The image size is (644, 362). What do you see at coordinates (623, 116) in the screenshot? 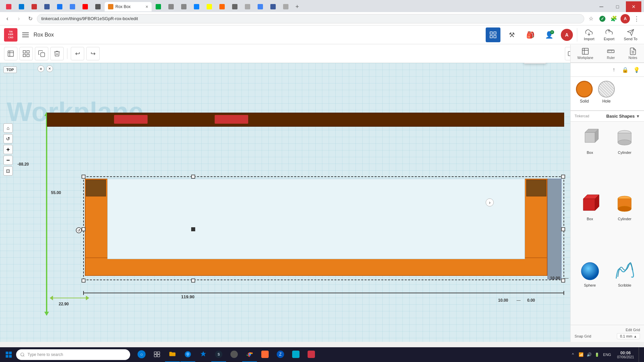
I see `shapes-dropdown-btn: Basic Shapes ▼` at bounding box center [623, 116].